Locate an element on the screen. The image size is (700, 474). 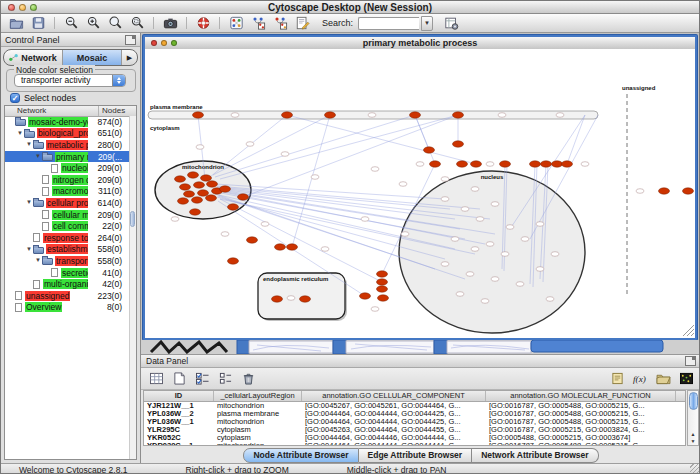
tab-network: Network is located at coordinates (34, 58).